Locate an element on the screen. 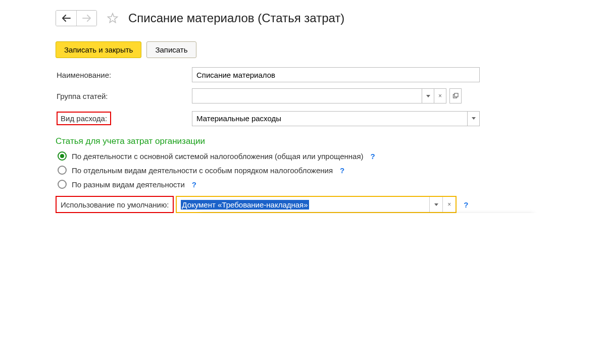  row-group: Группа статей: × is located at coordinates (331, 96).